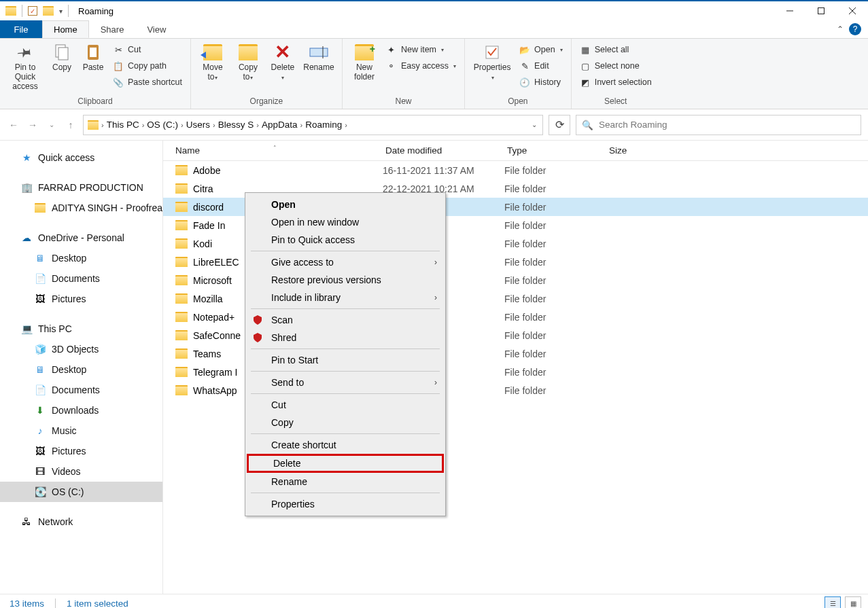 This screenshot has height=608, width=868. Describe the element at coordinates (345, 504) in the screenshot. I see `ctx-properties: Properties` at that location.